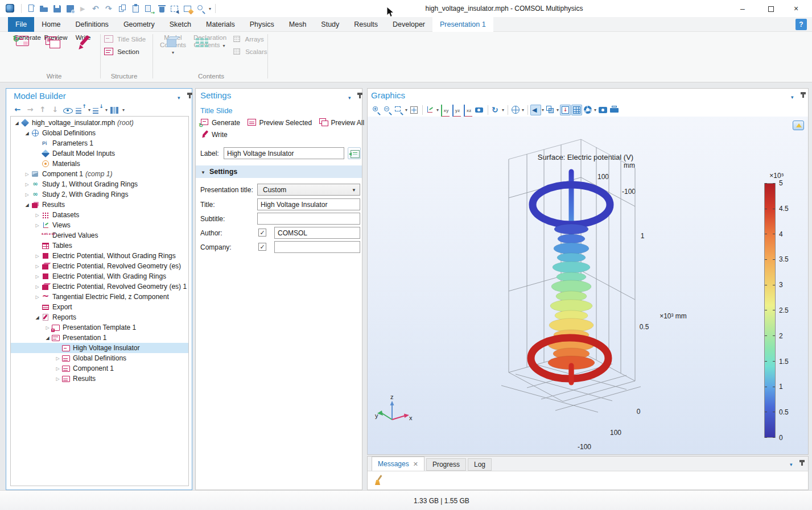 This screenshot has width=812, height=510. What do you see at coordinates (100, 164) in the screenshot?
I see `tree-item: Materials` at bounding box center [100, 164].